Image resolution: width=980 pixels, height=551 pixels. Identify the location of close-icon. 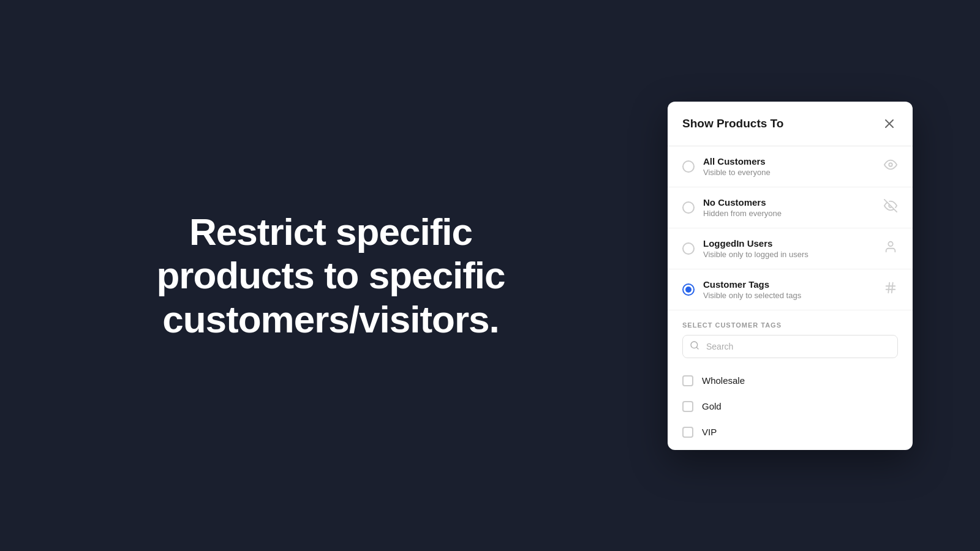
(889, 124).